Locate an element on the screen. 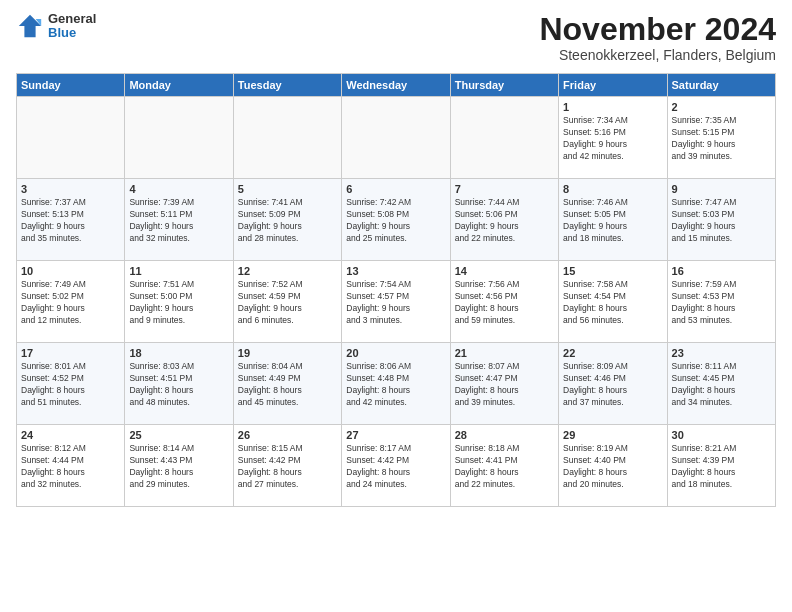 The height and width of the screenshot is (612, 792). header: General Blue November 2024 Steenokkerzee… is located at coordinates (396, 38).